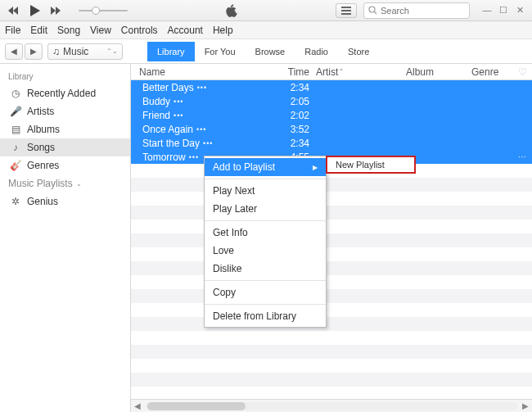 Image resolution: width=532 pixels, height=412 pixels. What do you see at coordinates (223, 251) in the screenshot?
I see `ctx-label: Love` at bounding box center [223, 251].